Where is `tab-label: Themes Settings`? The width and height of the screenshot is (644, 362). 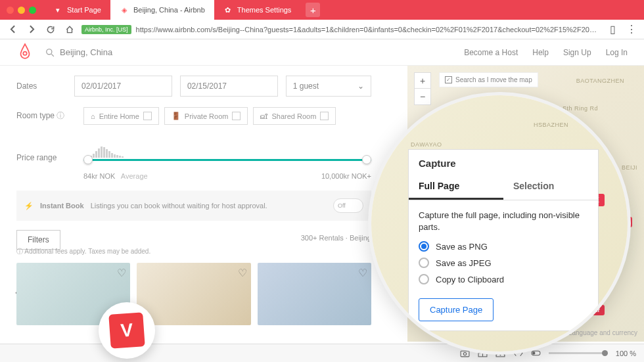
tab-label: Themes Settings is located at coordinates (264, 10).